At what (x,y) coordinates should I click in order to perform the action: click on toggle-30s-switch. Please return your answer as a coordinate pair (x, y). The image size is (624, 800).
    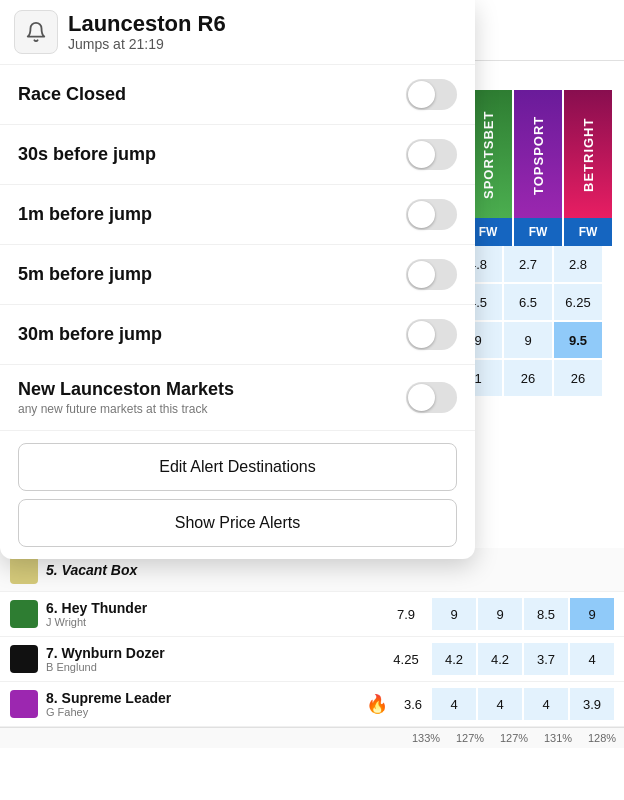
    Looking at the image, I should click on (432, 154).